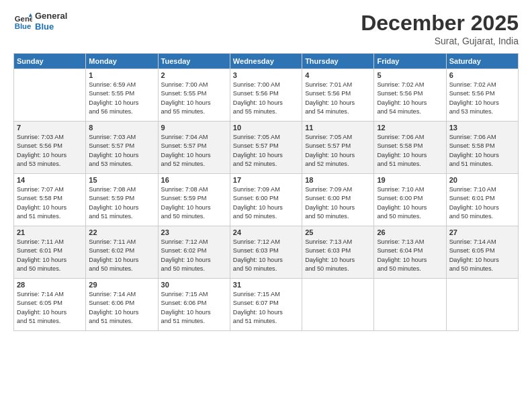  Describe the element at coordinates (193, 305) in the screenshot. I see `calendar-cell: 30Sunrise: 7:15 AM Sunset: 6:06 PM Dayli…` at that location.